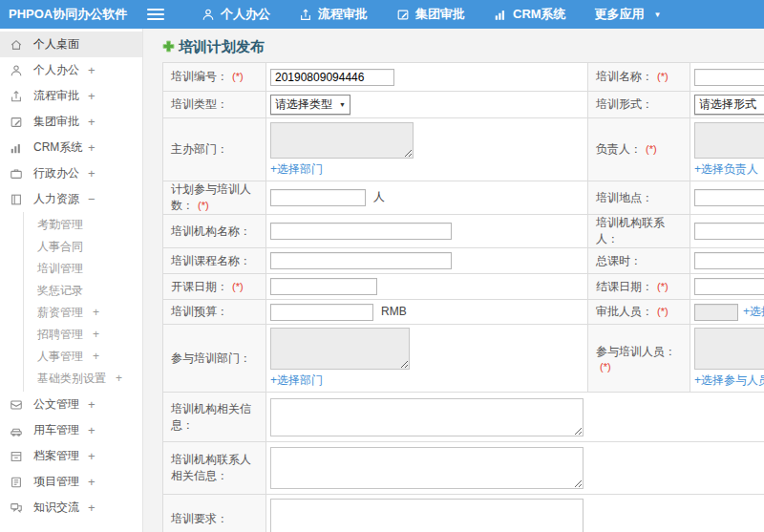  What do you see at coordinates (67, 14) in the screenshot?
I see `app-logo: PHPOA协同办公软件` at bounding box center [67, 14].